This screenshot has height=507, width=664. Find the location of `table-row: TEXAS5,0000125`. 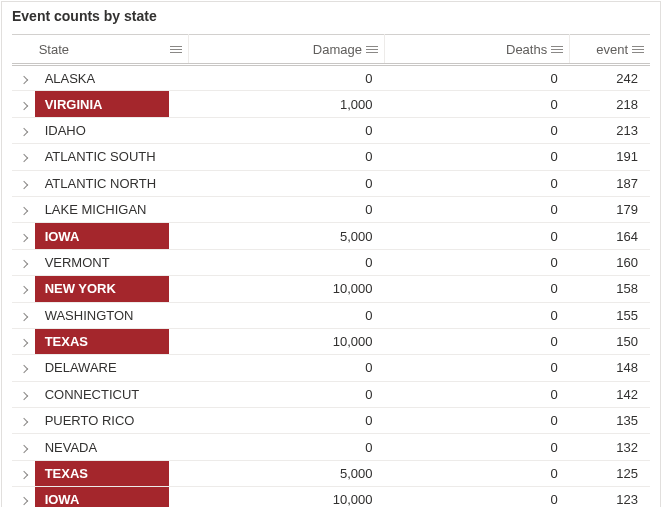

table-row: TEXAS5,0000125 is located at coordinates (331, 473).